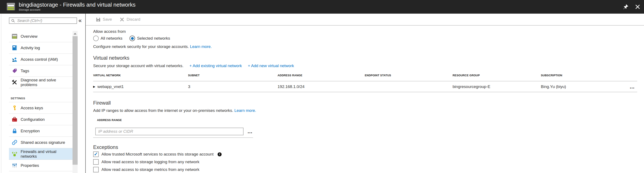  Describe the element at coordinates (368, 32) in the screenshot. I see `allow-access-label: Allow access from` at that location.